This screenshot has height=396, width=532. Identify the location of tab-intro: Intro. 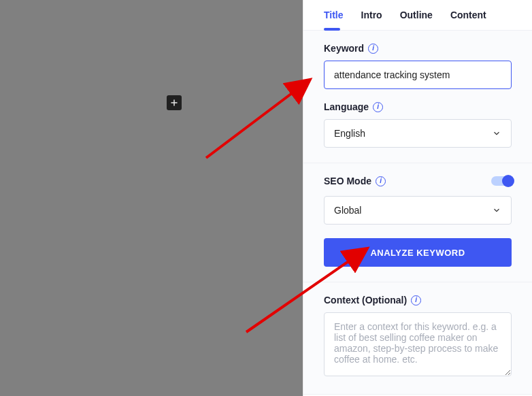
(371, 20).